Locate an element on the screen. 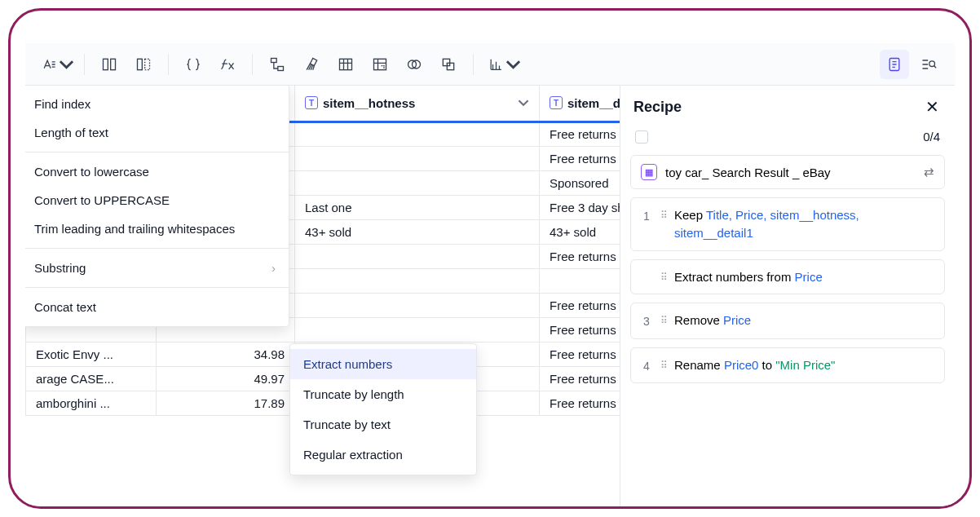 The image size is (980, 517). pivot-button is located at coordinates (380, 64).